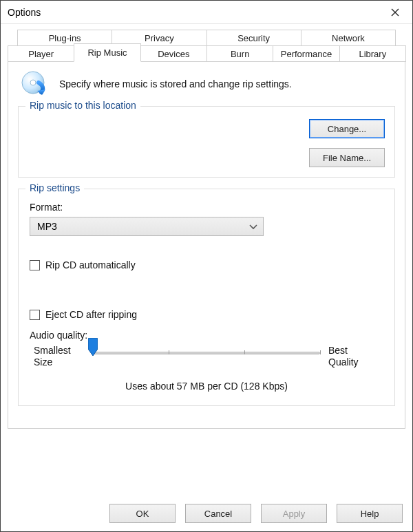 The image size is (413, 532). Describe the element at coordinates (93, 347) in the screenshot. I see `slider-thumb-icon` at that location.